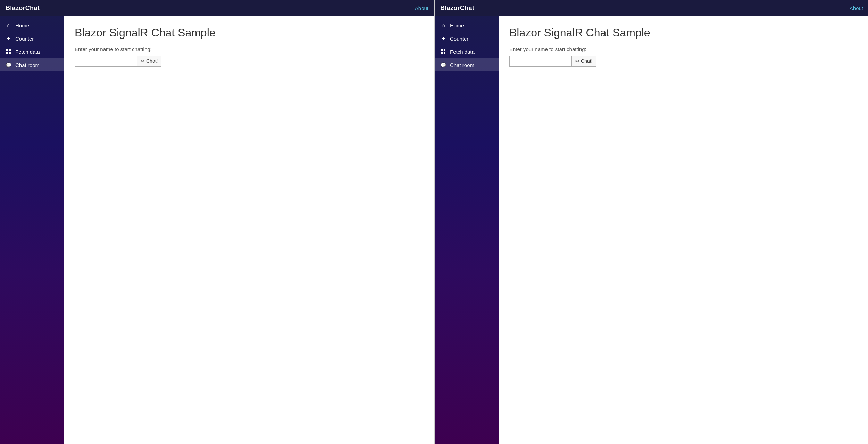  I want to click on sidebar-item-fetchdata-1: Fetch data, so click(32, 52).